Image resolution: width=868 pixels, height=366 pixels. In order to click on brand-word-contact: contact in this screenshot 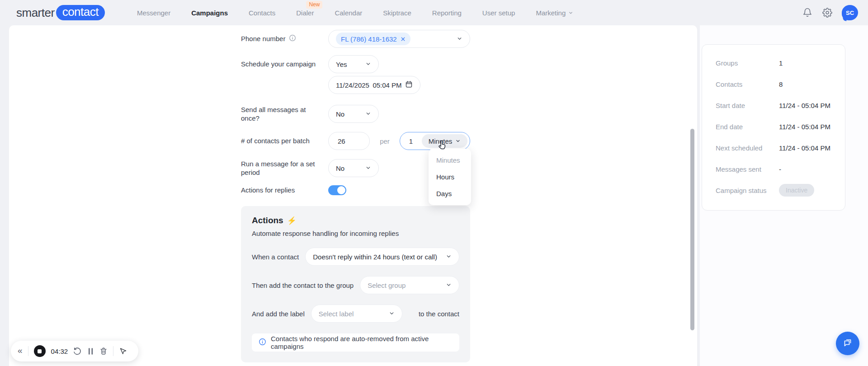, I will do `click(80, 13)`.